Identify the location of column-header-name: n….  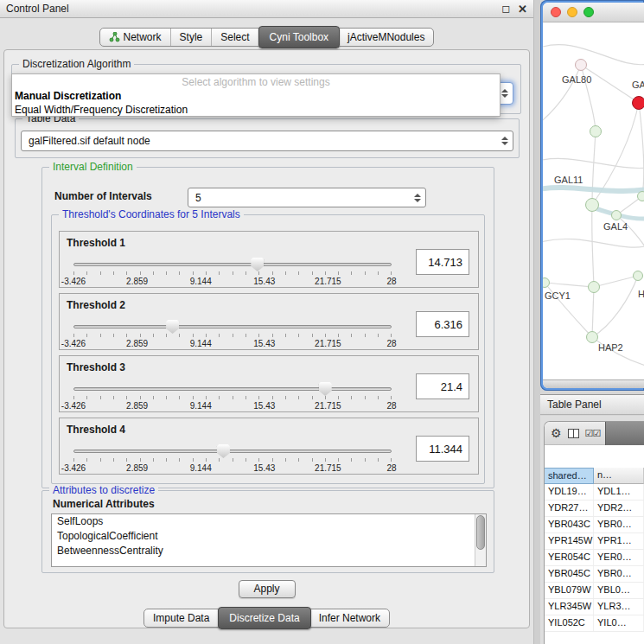
(619, 475).